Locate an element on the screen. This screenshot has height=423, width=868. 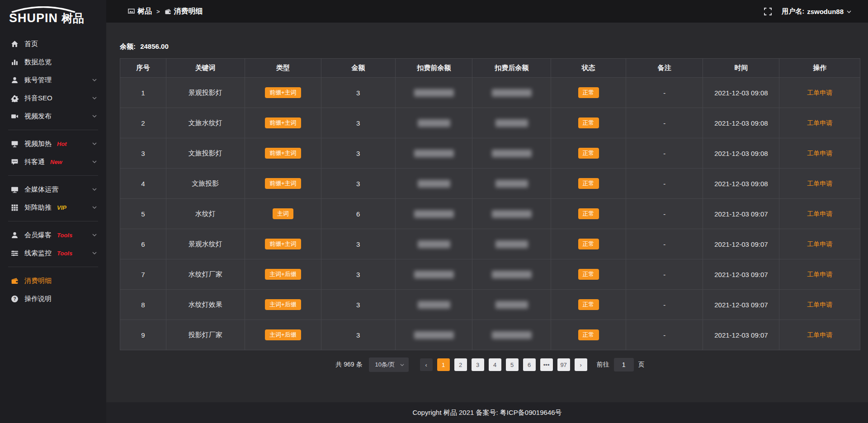
sidebar-item-抖音SEO: 抖音SEO is located at coordinates (53, 98).